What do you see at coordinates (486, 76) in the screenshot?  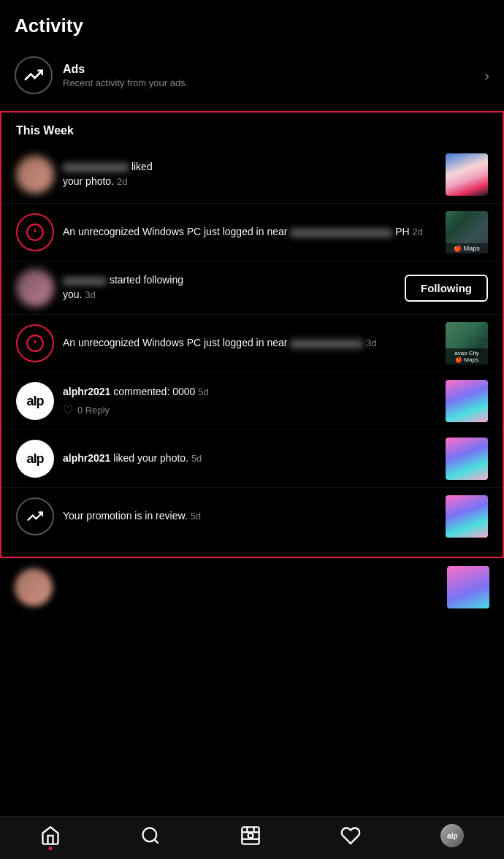 I see `chevron-right-icon: ›` at bounding box center [486, 76].